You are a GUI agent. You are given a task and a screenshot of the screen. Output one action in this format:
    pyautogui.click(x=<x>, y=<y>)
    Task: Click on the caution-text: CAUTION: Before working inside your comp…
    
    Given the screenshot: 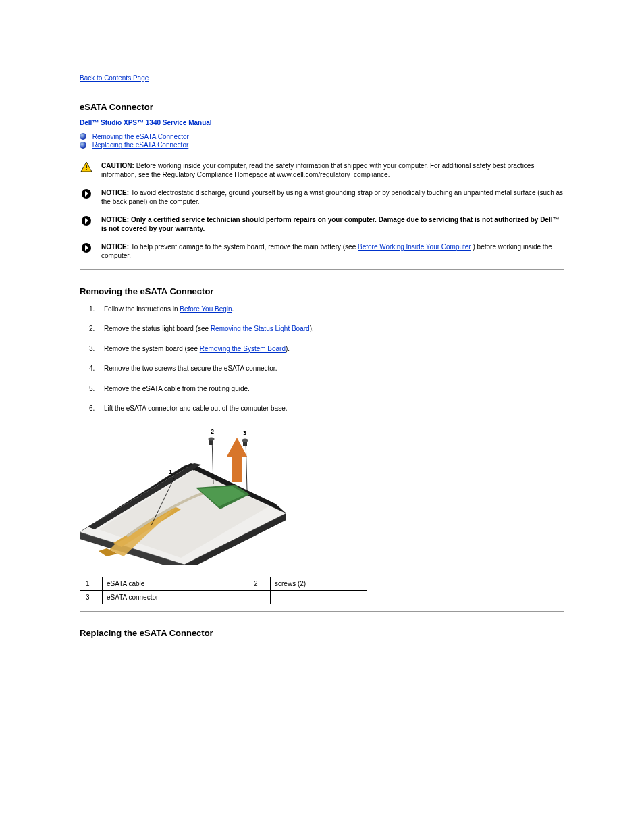 What is the action you would take?
    pyautogui.click(x=333, y=170)
    